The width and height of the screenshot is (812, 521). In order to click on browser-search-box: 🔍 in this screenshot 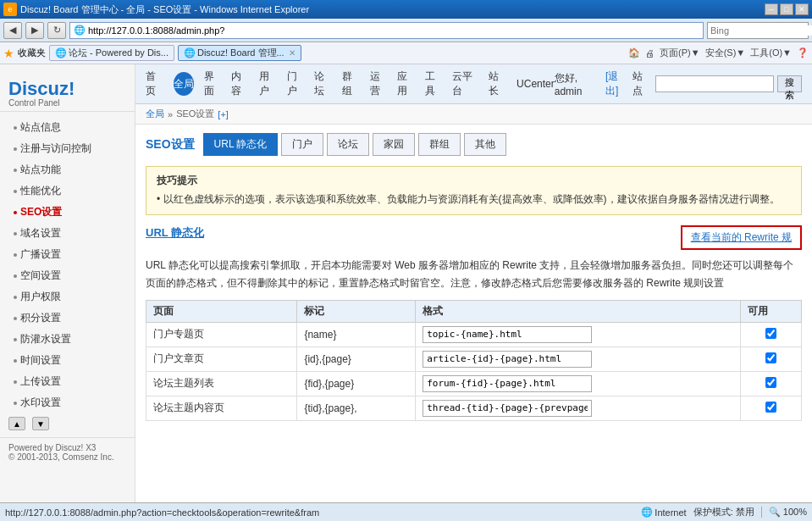, I will do `click(758, 30)`.